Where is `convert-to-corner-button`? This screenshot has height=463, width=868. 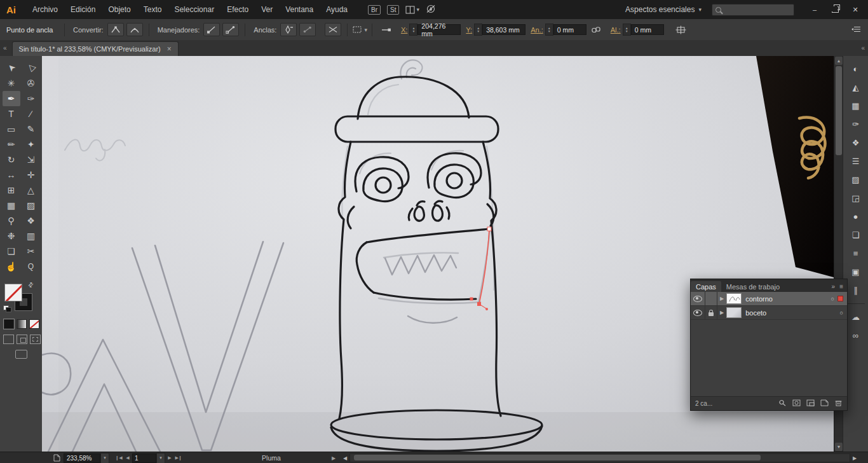 convert-to-corner-button is located at coordinates (116, 29).